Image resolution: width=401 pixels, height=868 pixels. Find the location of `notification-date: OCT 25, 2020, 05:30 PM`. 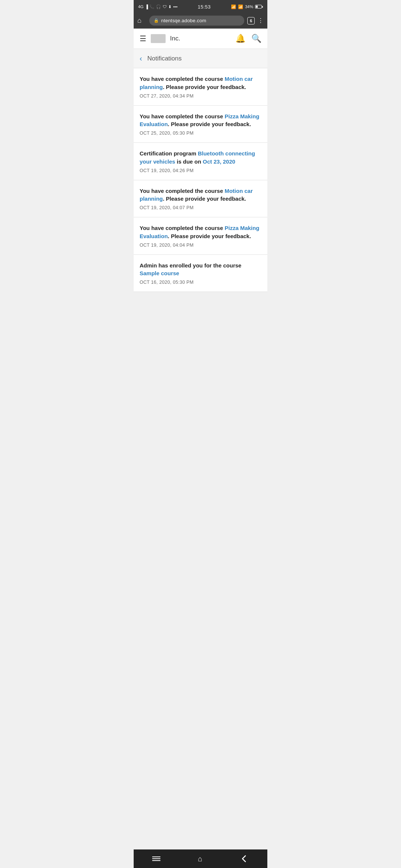

notification-date: OCT 25, 2020, 05:30 PM is located at coordinates (200, 133).